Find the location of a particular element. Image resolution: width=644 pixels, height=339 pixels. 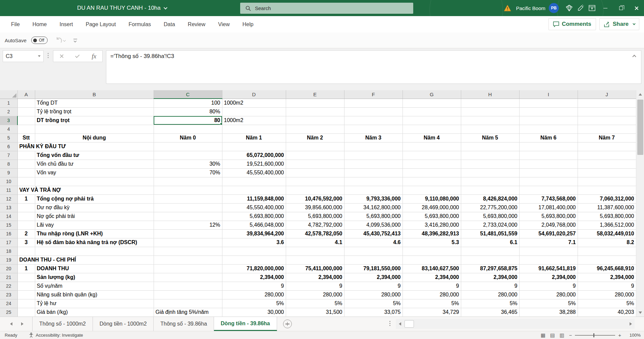

cell-D25: 30,000 is located at coordinates (254, 312).